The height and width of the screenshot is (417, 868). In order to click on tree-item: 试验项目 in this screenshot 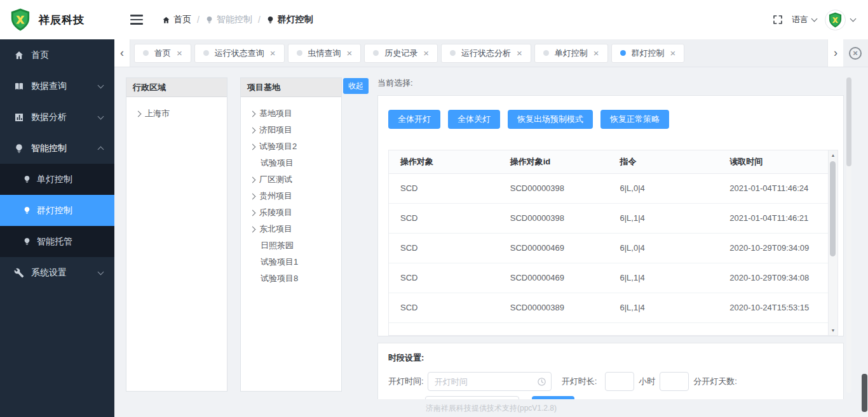, I will do `click(291, 163)`.